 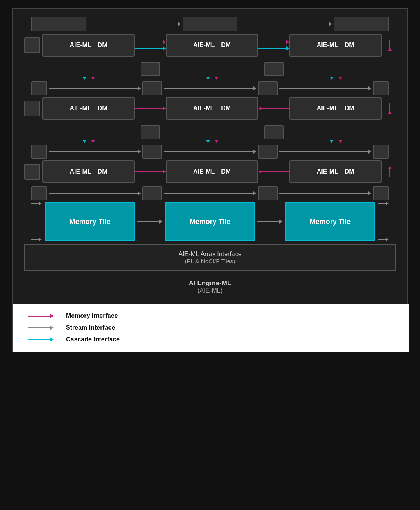 I want to click on aie-ml-title-line2: (AIE-ML), so click(x=210, y=291).